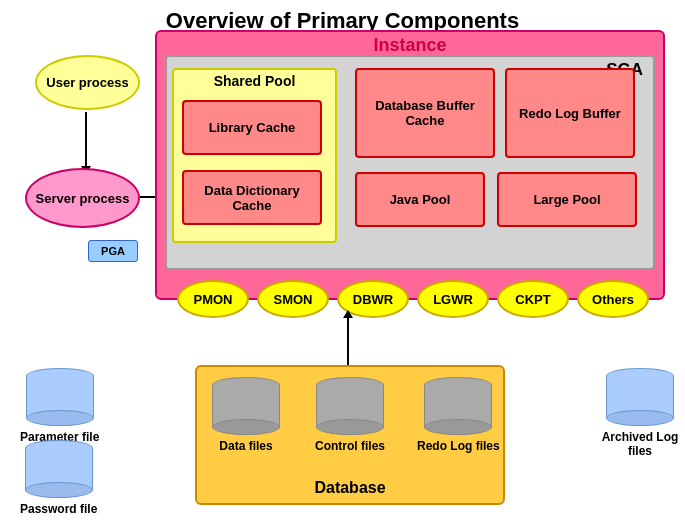 The image size is (685, 527). I want to click on pga-box: PGA, so click(113, 251).